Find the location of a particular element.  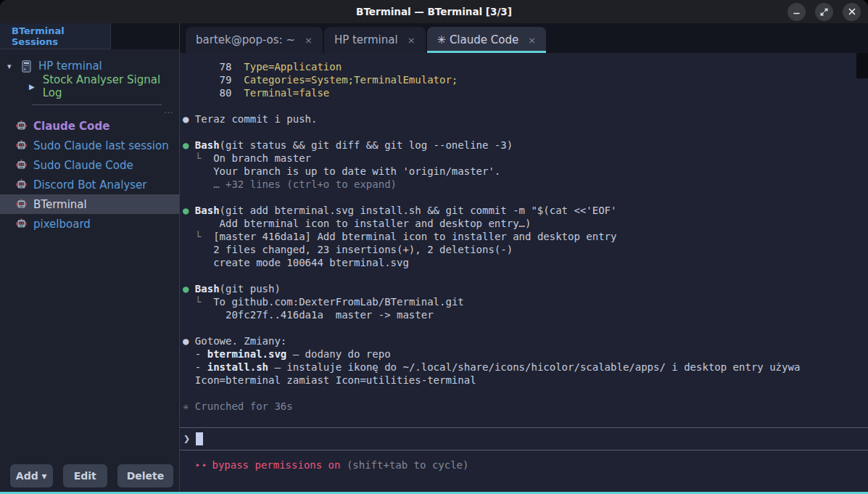

terminal-line: ● Gotowe. Zmiany: is located at coordinates (525, 341).